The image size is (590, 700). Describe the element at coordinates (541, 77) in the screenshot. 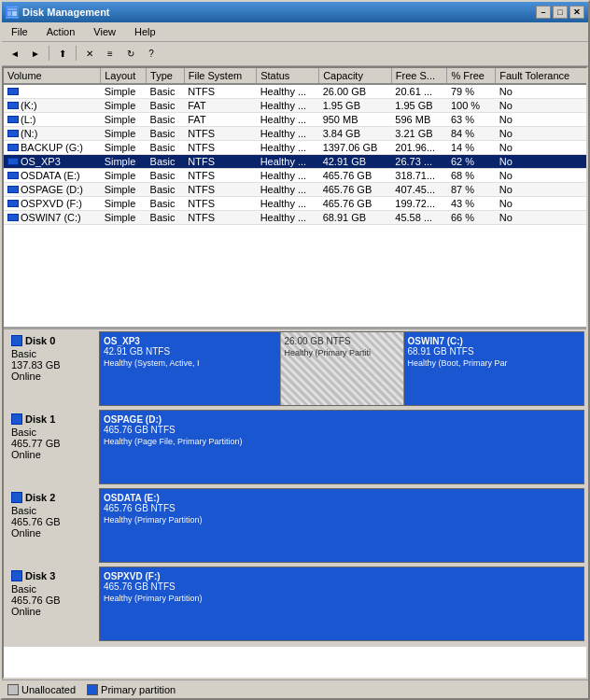

I see `col-fault: Fault Tolerance` at that location.